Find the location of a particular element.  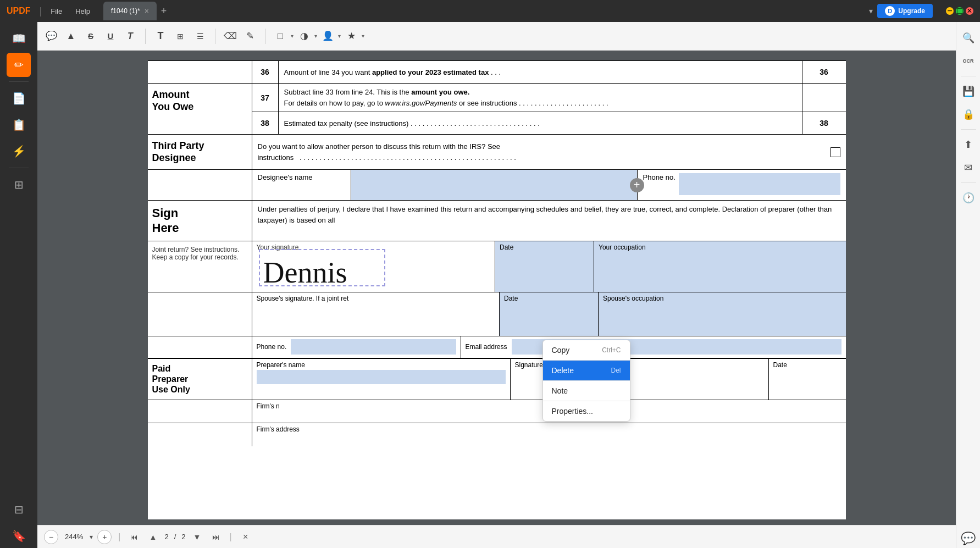

stamp-arrow: ▾ is located at coordinates (363, 36).